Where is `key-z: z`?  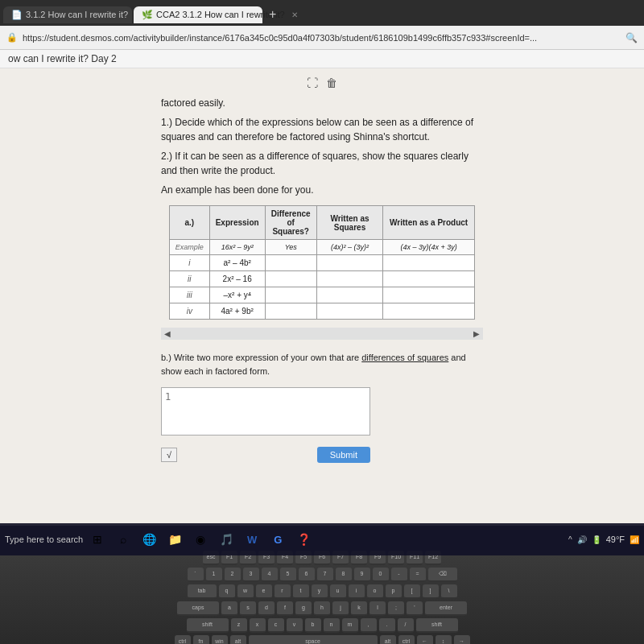 key-z: z is located at coordinates (239, 625).